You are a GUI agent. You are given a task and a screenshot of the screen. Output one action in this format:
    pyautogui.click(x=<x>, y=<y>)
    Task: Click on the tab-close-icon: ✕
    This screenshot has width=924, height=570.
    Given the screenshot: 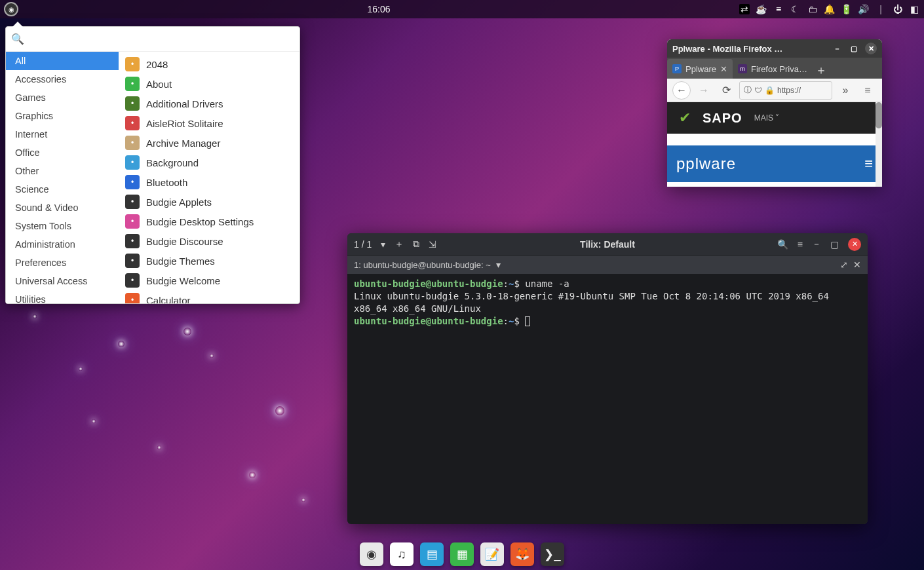 What is the action you would take?
    pyautogui.click(x=723, y=69)
    